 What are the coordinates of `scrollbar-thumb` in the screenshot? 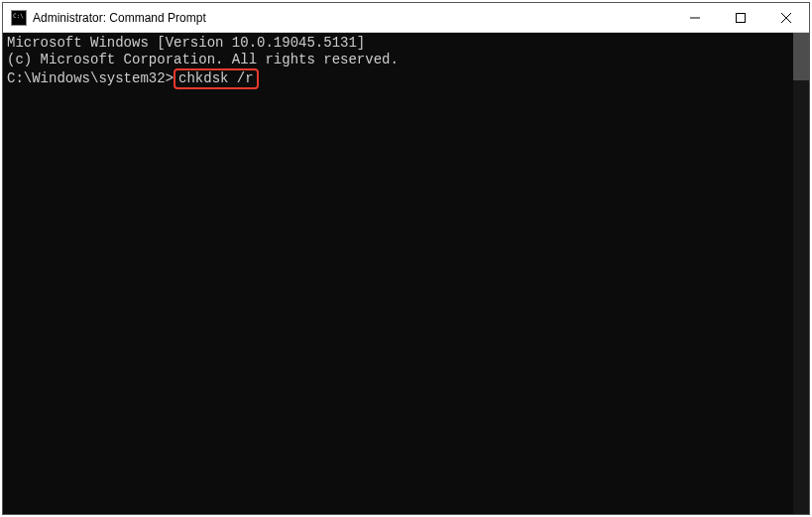 It's located at (801, 57).